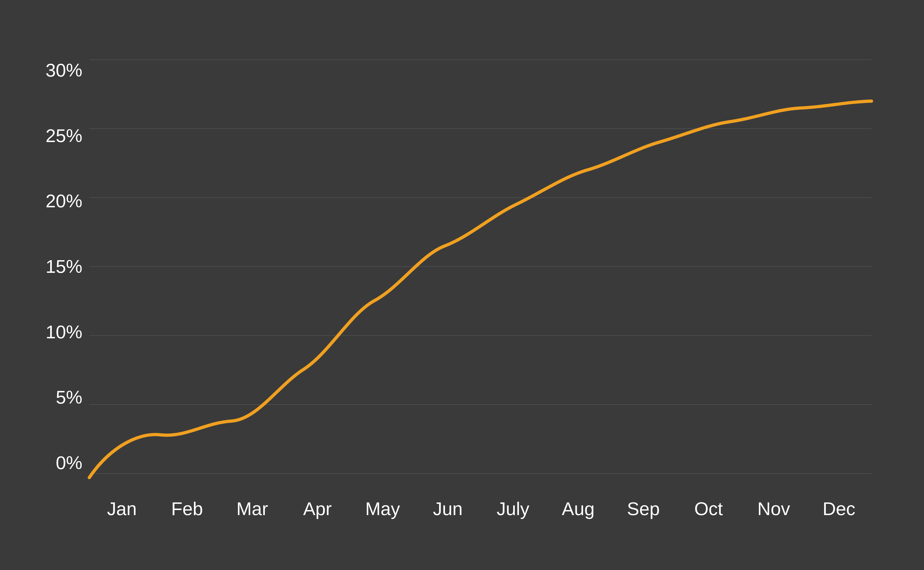 This screenshot has width=924, height=570. What do you see at coordinates (839, 509) in the screenshot?
I see `x-label-dec: Dec` at bounding box center [839, 509].